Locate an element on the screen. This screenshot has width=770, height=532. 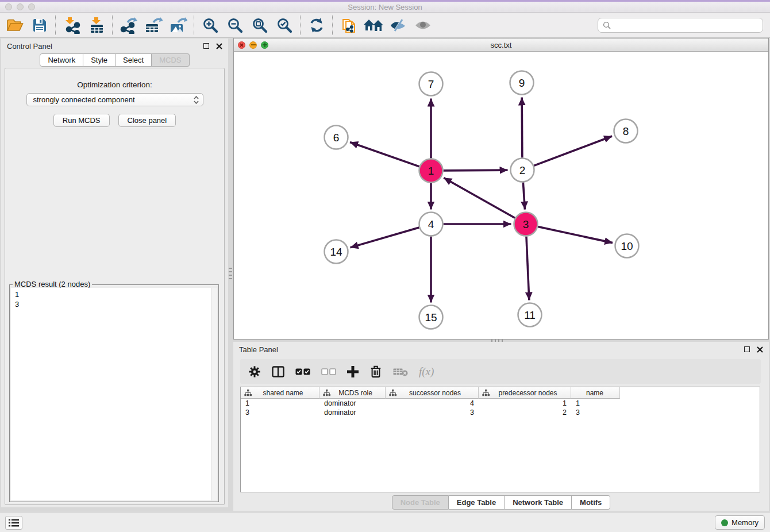
select-all-icon is located at coordinates (303, 372).